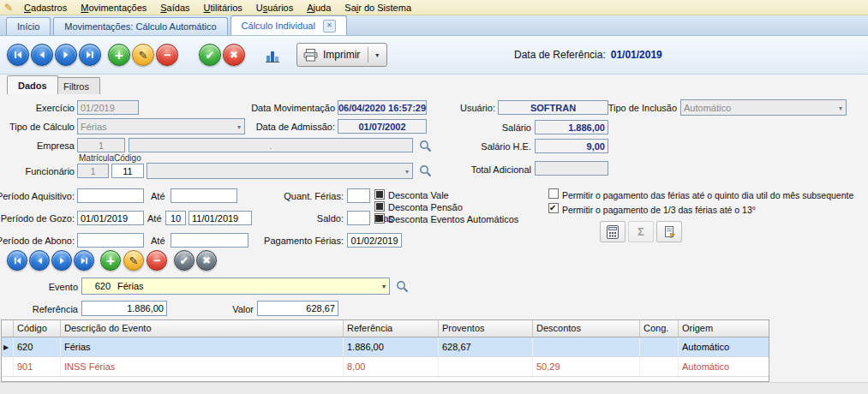 This screenshot has width=868, height=394. Describe the element at coordinates (486, 367) in the screenshot. I see `cell-proventos` at that location.